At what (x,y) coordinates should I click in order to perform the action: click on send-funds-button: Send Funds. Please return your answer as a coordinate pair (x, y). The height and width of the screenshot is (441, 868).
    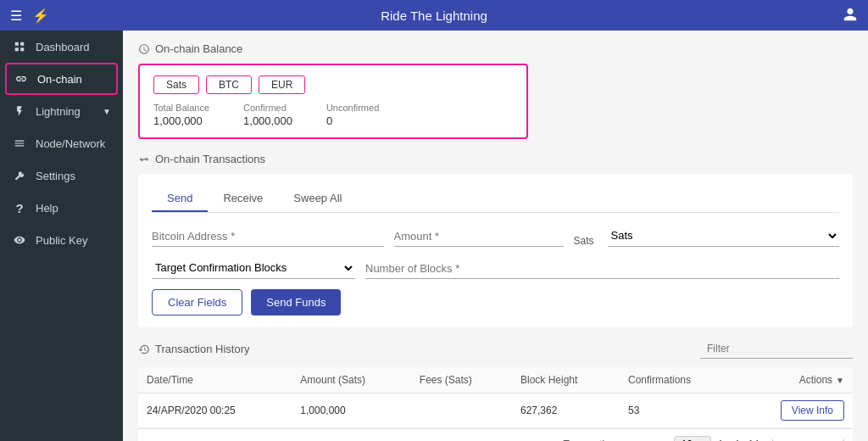
    Looking at the image, I should click on (296, 302).